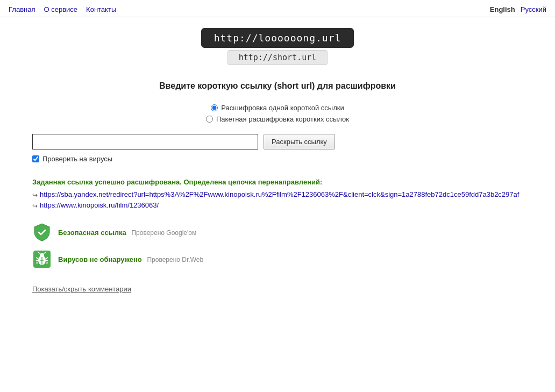 This screenshot has height=392, width=555. What do you see at coordinates (502, 10) in the screenshot?
I see `lang-english: English` at bounding box center [502, 10].